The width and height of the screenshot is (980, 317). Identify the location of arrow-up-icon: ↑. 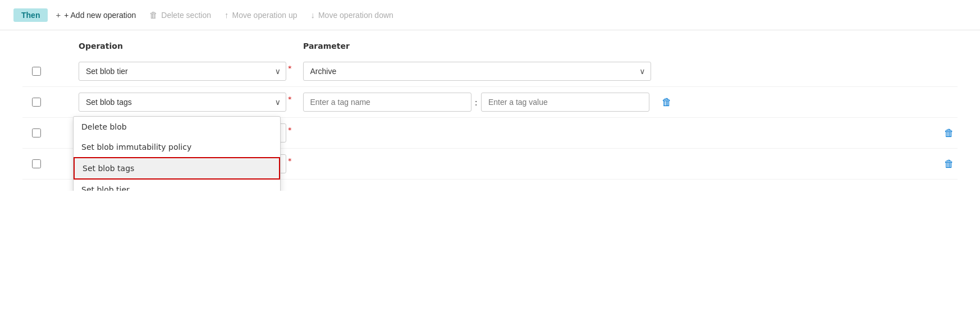
(227, 15).